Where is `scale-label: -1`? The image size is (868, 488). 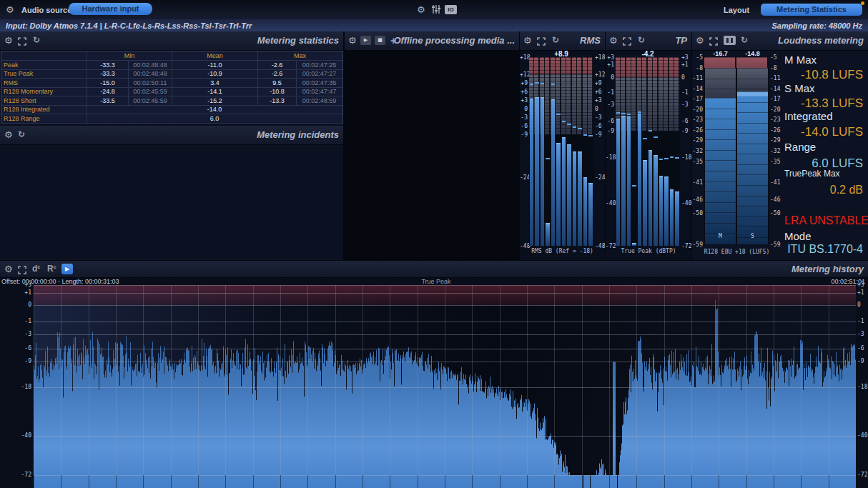
scale-label: -1 is located at coordinates (862, 322).